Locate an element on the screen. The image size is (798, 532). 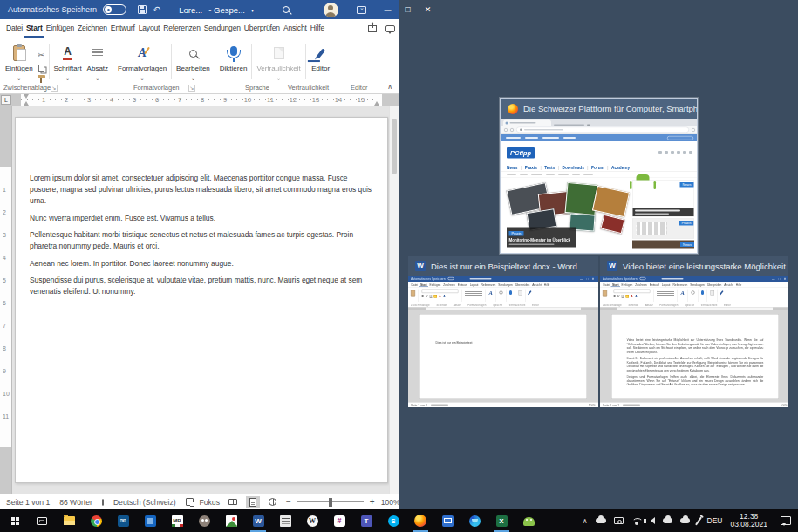
tab-start: Start is located at coordinates (35, 28).